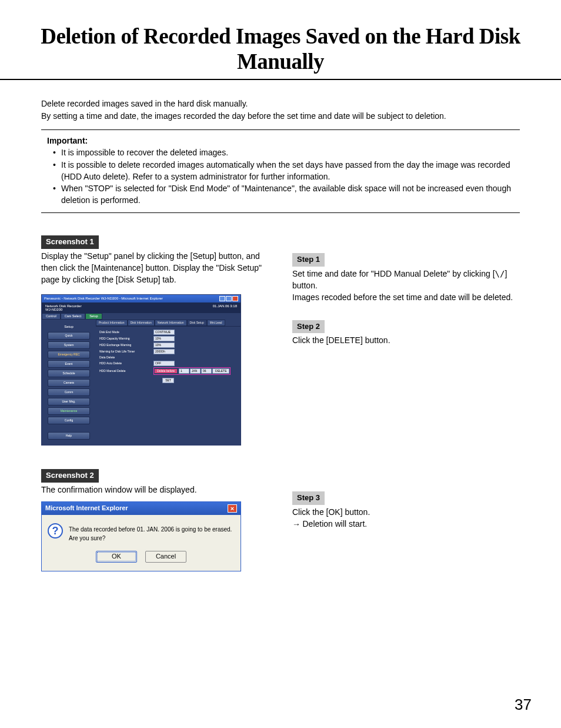 The height and width of the screenshot is (728, 561). What do you see at coordinates (184, 371) in the screenshot?
I see `select-day: 1` at bounding box center [184, 371].